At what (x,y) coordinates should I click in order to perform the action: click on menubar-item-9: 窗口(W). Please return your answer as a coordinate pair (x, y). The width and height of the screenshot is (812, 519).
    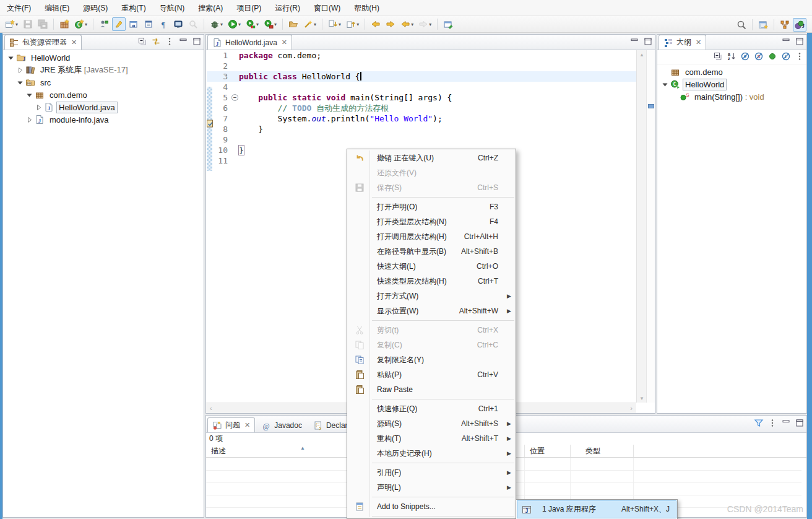
    Looking at the image, I should click on (327, 8).